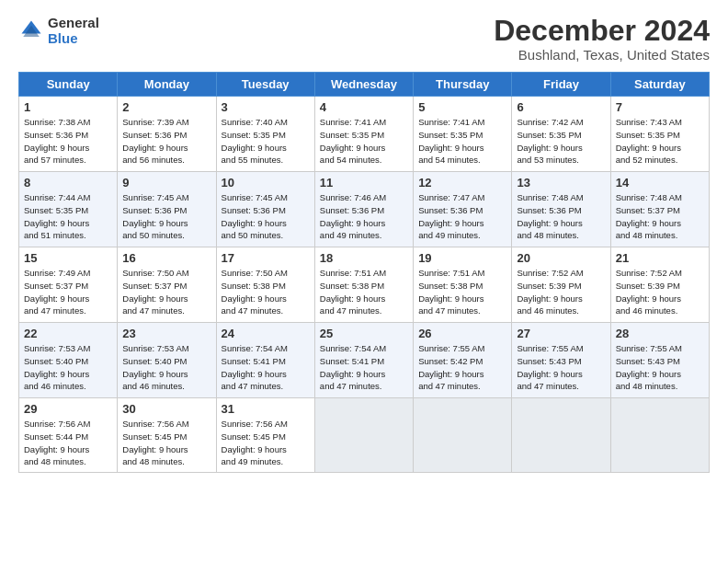  What do you see at coordinates (364, 134) in the screenshot?
I see `week-row-1: 1Sunrise: 7:38 AMSunset: 5:36 PMDaylight…` at bounding box center [364, 134].